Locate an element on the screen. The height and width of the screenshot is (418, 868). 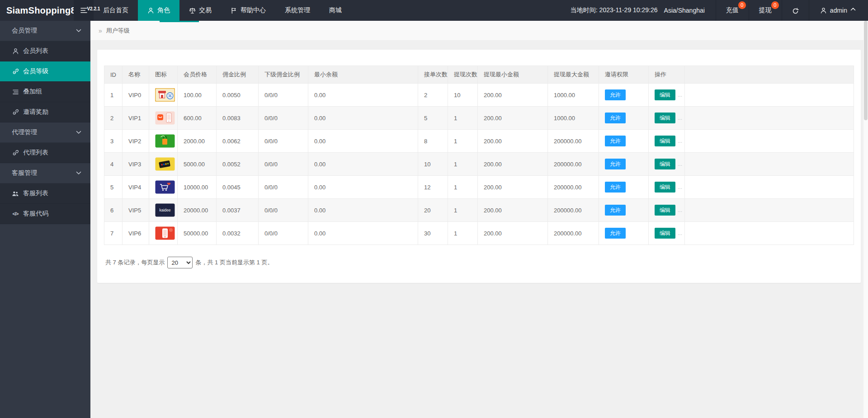
sidebar-item-label: 客服列表 is located at coordinates (36, 193).